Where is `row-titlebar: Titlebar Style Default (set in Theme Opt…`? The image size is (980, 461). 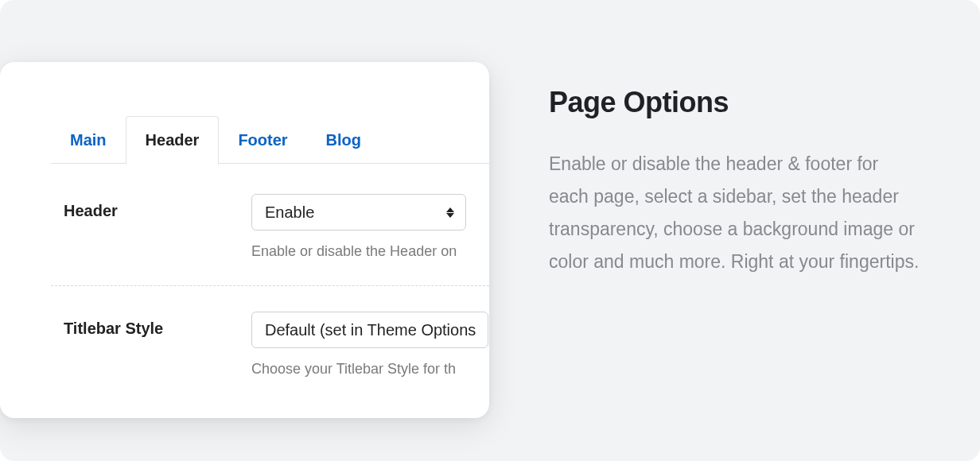 row-titlebar: Titlebar Style Default (set in Theme Opt… is located at coordinates (270, 344).